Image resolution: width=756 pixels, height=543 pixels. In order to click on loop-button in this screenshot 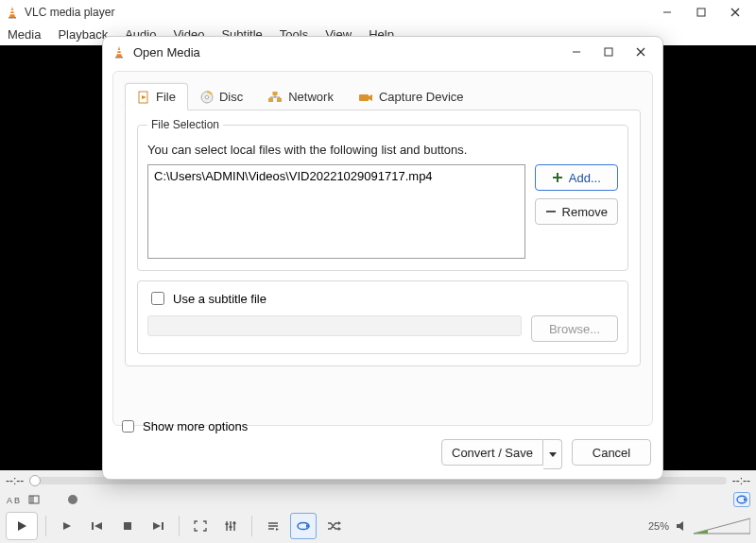, I will do `click(303, 526)`.